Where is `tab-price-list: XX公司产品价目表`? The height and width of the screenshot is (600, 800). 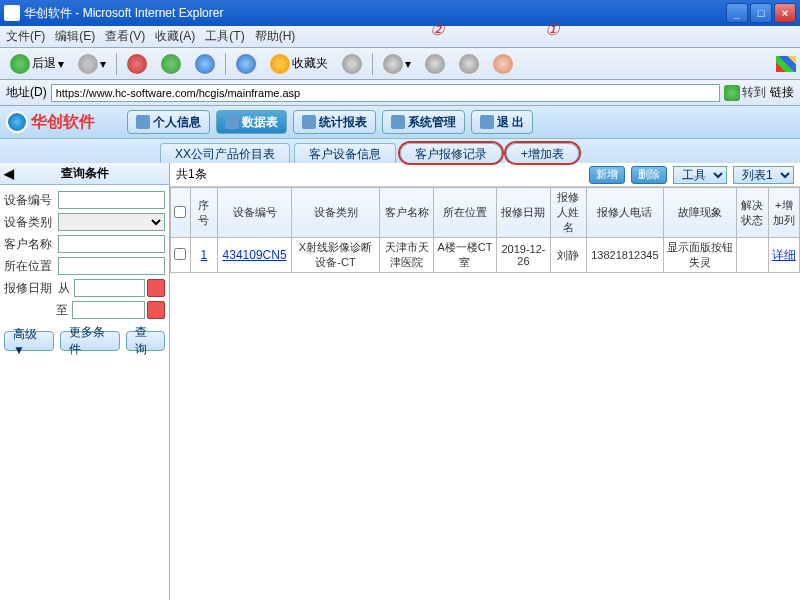 tab-price-list: XX公司产品价目表 is located at coordinates (225, 153).